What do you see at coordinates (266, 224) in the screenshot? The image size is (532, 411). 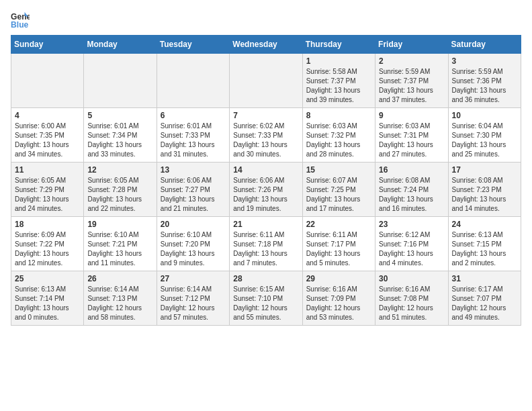 I see `day-number: 21` at bounding box center [266, 224].